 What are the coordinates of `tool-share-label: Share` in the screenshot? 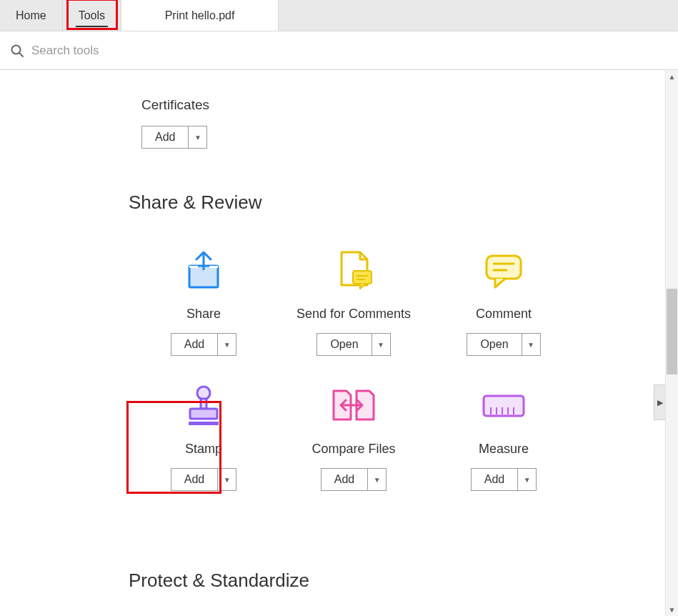 It's located at (204, 314).